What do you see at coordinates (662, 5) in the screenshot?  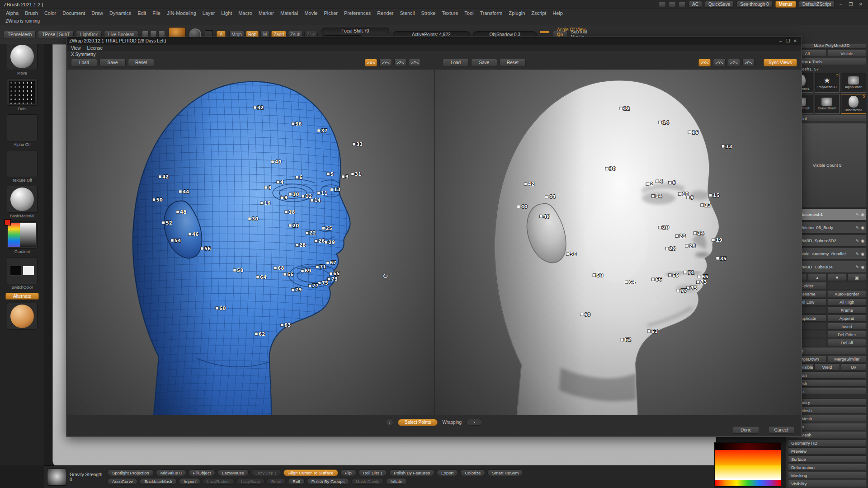 I see `layout-icon` at bounding box center [662, 5].